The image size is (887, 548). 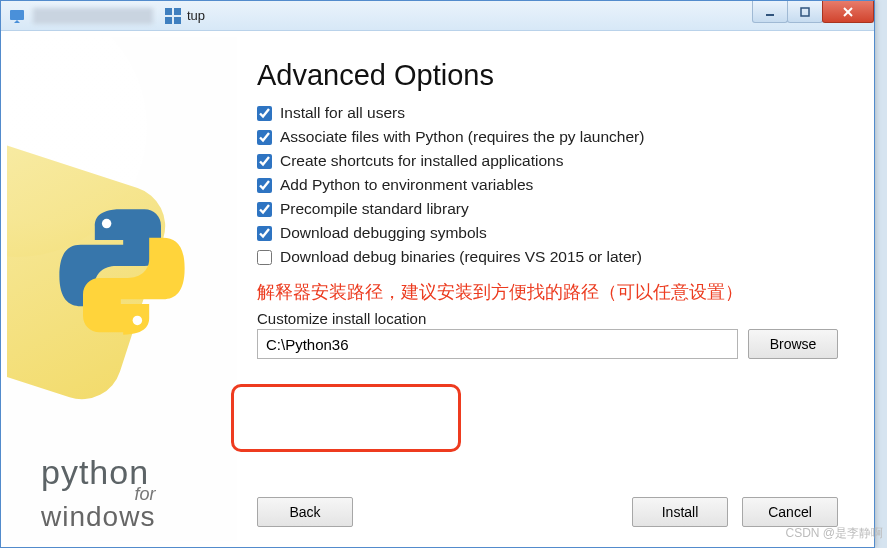 I want to click on customize-label: Customize install location, so click(x=548, y=318).